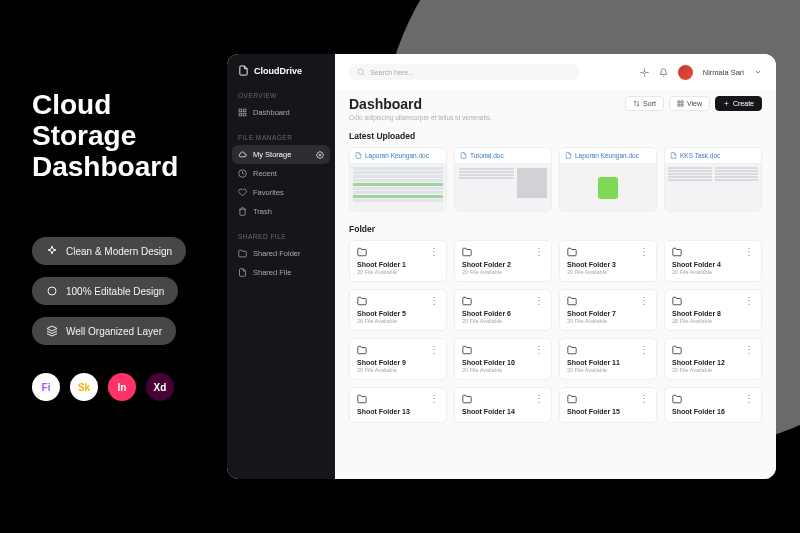 This screenshot has height=533, width=800. What do you see at coordinates (398, 321) in the screenshot?
I see `folder-count: 26 File Available` at bounding box center [398, 321].